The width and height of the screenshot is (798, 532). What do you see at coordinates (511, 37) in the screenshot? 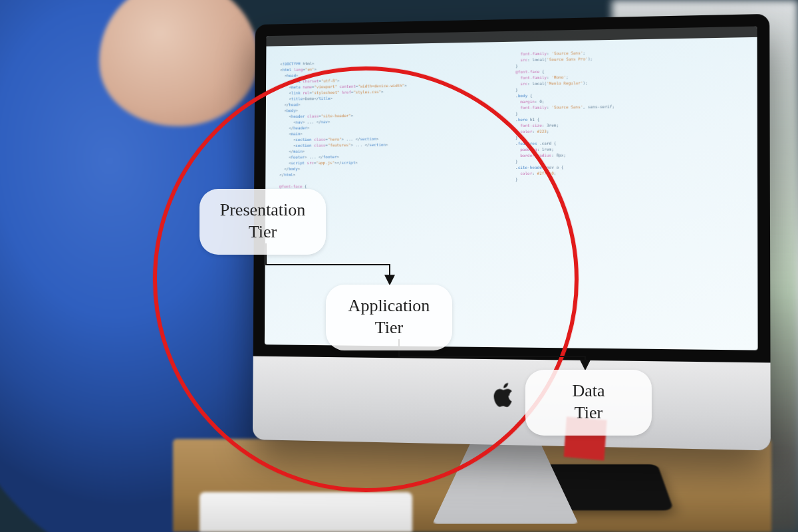
I see `macos-menubar` at bounding box center [511, 37].